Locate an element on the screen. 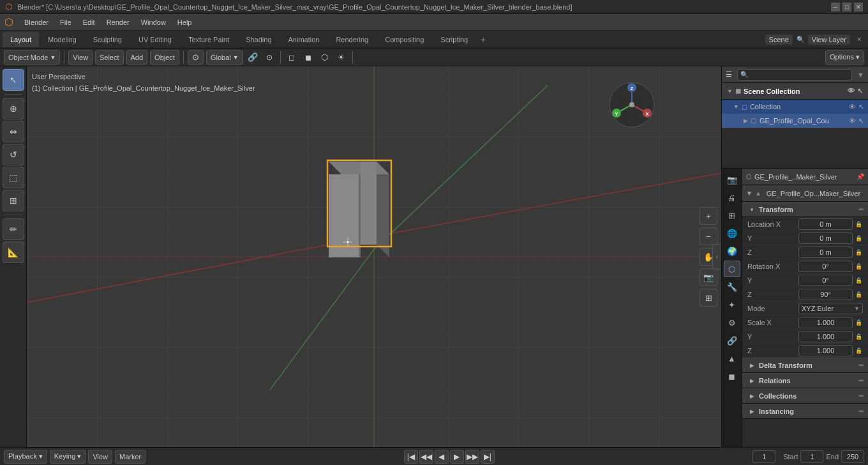 Image resolution: width=868 pixels, height=465 pixels. keying-dropdown: Keying ▾ is located at coordinates (68, 457).